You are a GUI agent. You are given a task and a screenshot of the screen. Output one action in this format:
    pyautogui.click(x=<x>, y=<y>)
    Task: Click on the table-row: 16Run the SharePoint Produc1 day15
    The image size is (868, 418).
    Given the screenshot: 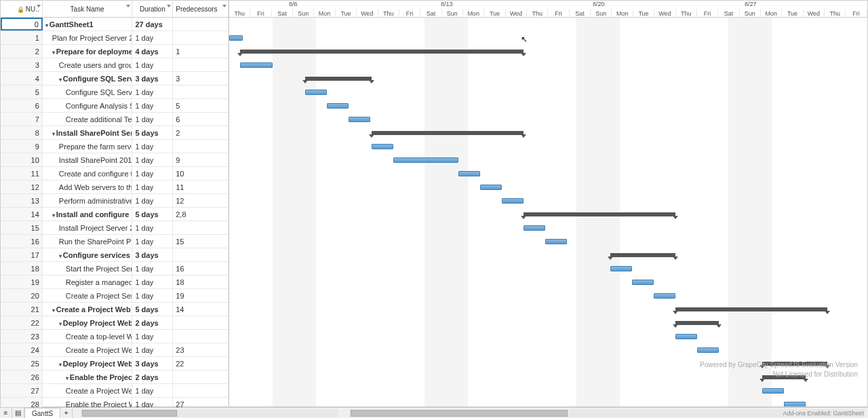 What is the action you would take?
    pyautogui.click(x=115, y=242)
    